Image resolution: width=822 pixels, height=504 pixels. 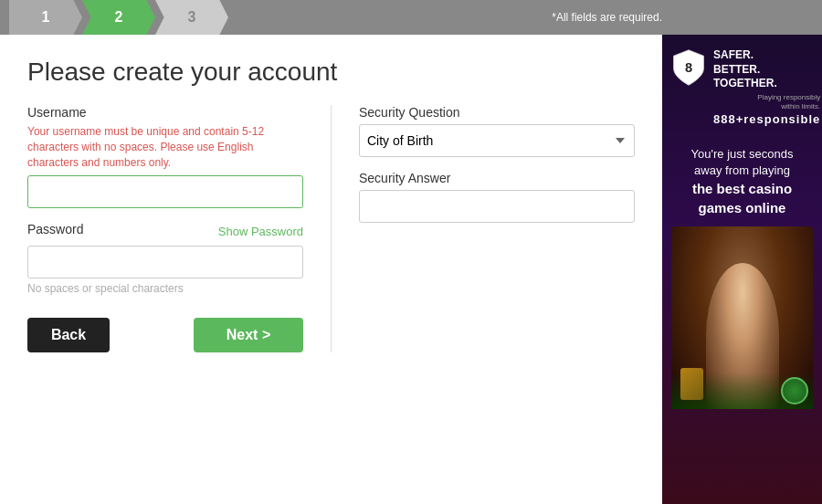 I want to click on security-answer-field-group: Security Answer, so click(x=497, y=197).